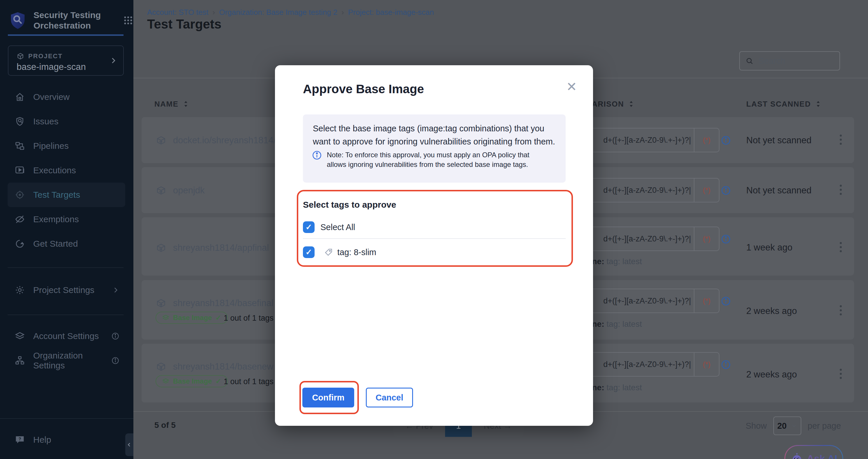 The height and width of the screenshot is (459, 868). What do you see at coordinates (64, 290) in the screenshot?
I see `sidebar-item-label: Project Settings` at bounding box center [64, 290].